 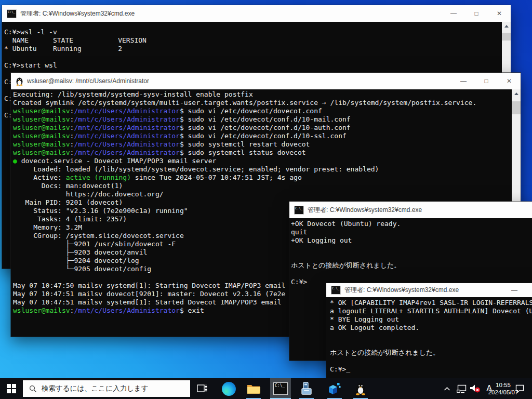 What do you see at coordinates (281, 389) in the screenshot?
I see `cmd-taskbar-button` at bounding box center [281, 389].